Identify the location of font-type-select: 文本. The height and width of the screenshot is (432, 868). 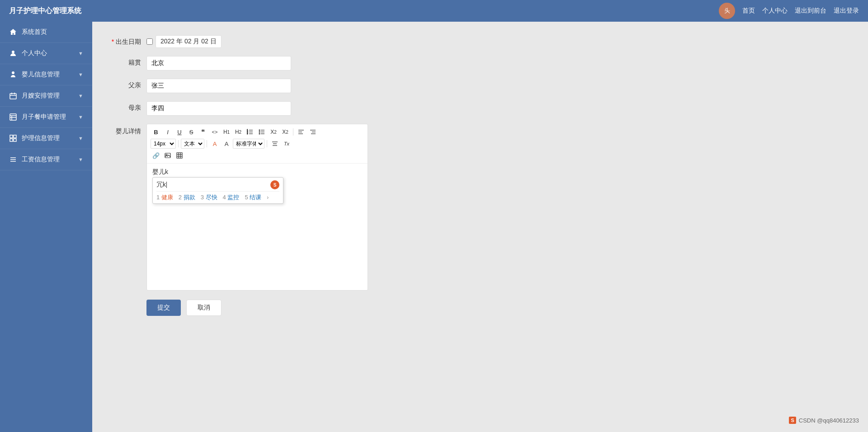
(193, 144).